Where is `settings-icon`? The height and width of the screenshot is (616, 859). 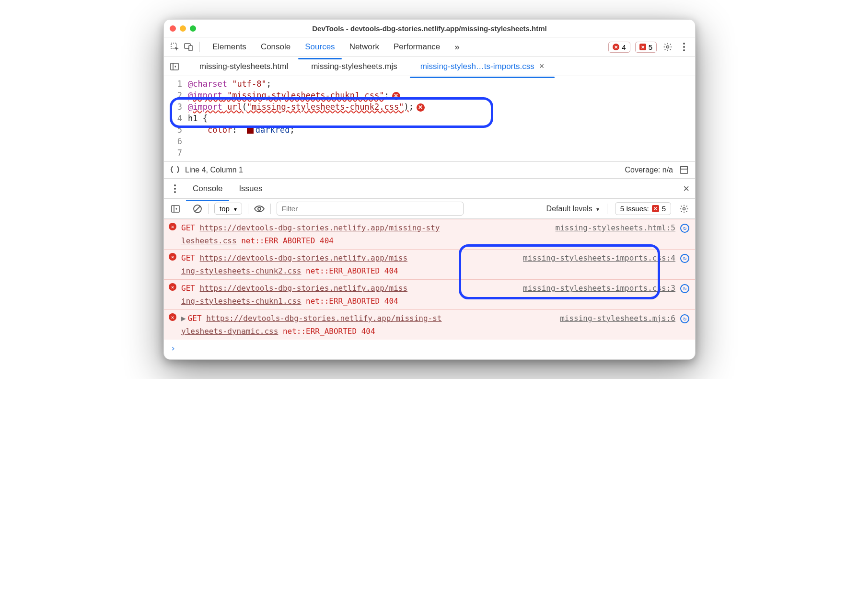 settings-icon is located at coordinates (668, 47).